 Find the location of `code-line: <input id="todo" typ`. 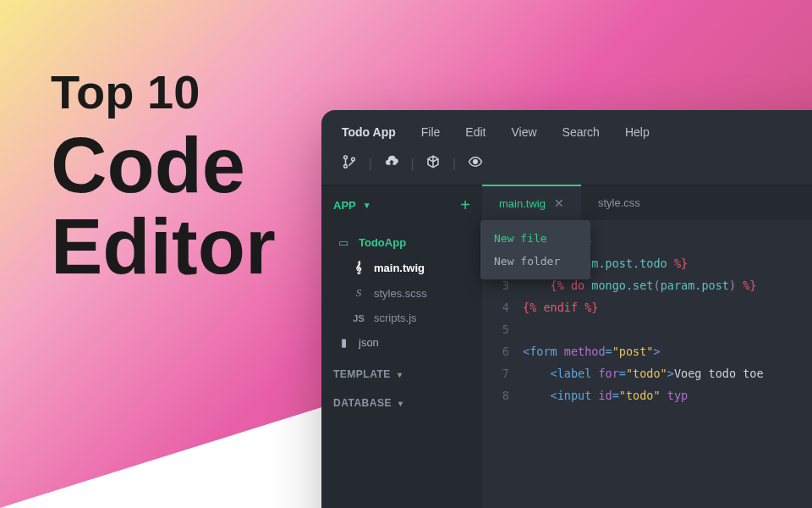

code-line: <input id="todo" typ is located at coordinates (667, 395).